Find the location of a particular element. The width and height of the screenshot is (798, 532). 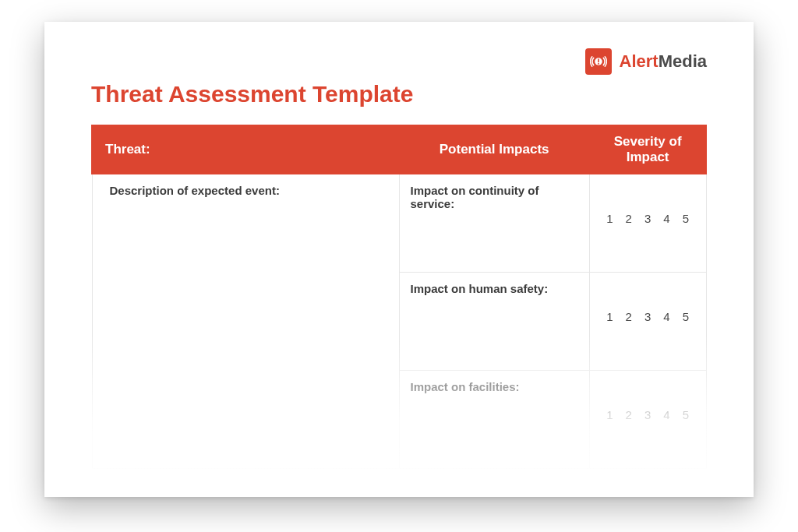

header-impacts: Potential Impacts is located at coordinates (494, 150).